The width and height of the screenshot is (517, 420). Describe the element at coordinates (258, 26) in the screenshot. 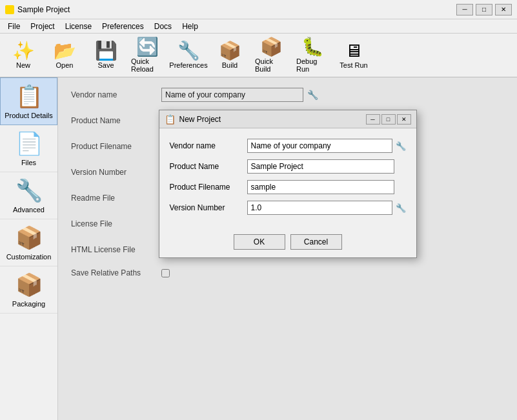

I see `menu-bar: File Project License Preferences Docs He…` at that location.